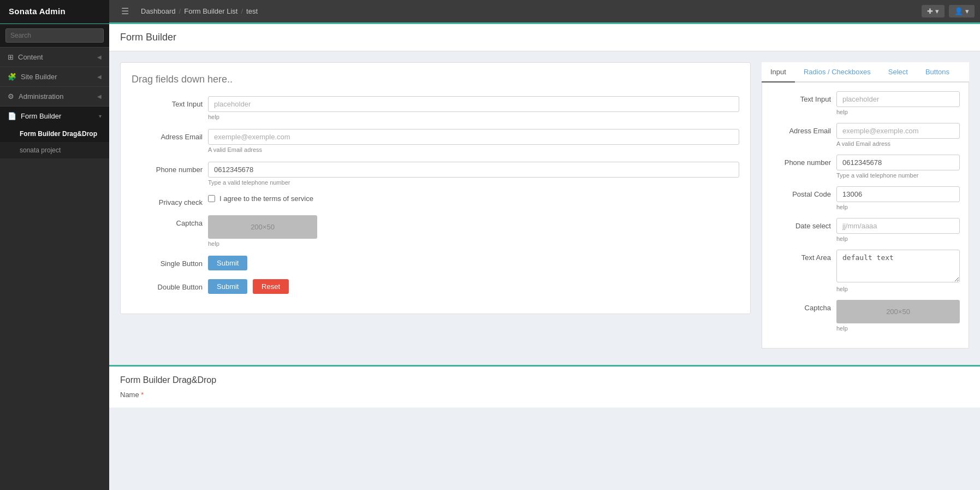 This screenshot has height=490, width=980. I want to click on breadcrumb: Dashboard / Form Builder List / test, so click(199, 11).